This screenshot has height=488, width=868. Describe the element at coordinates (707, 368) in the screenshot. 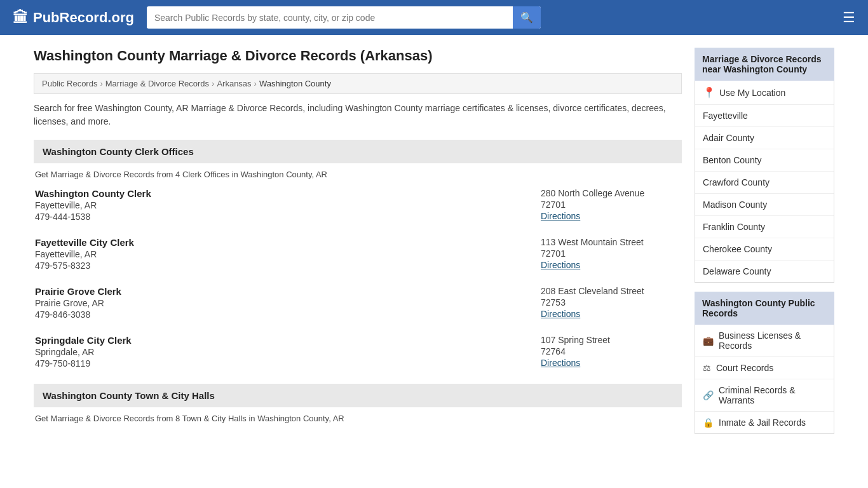

I see `scales-icon: ⚖` at that location.